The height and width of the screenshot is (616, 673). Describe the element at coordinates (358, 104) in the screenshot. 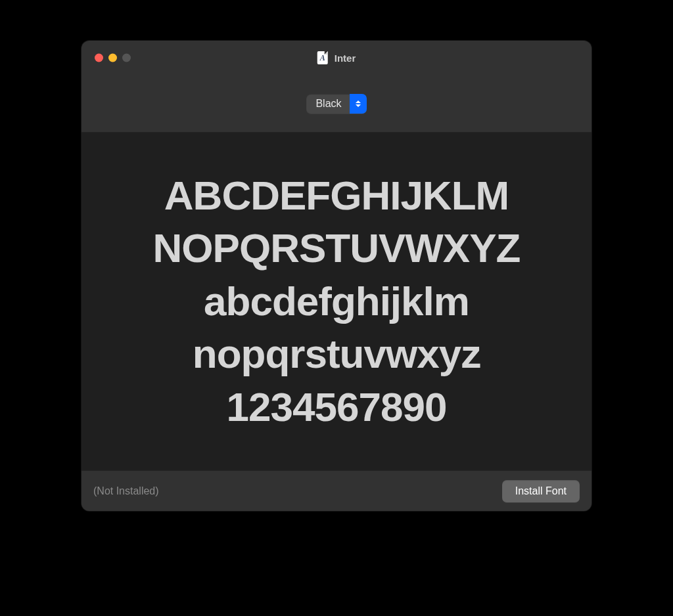

I see `dropdown-stepper-icon` at that location.